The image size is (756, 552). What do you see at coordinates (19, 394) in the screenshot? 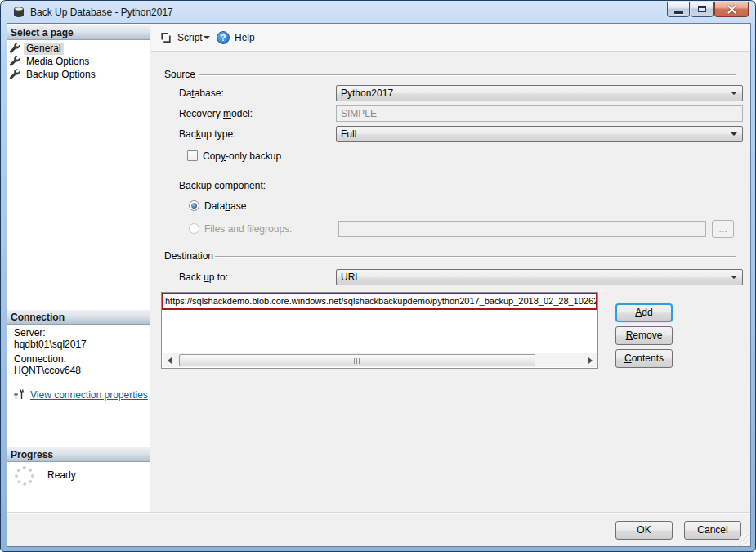
I see `plug-icon` at bounding box center [19, 394].